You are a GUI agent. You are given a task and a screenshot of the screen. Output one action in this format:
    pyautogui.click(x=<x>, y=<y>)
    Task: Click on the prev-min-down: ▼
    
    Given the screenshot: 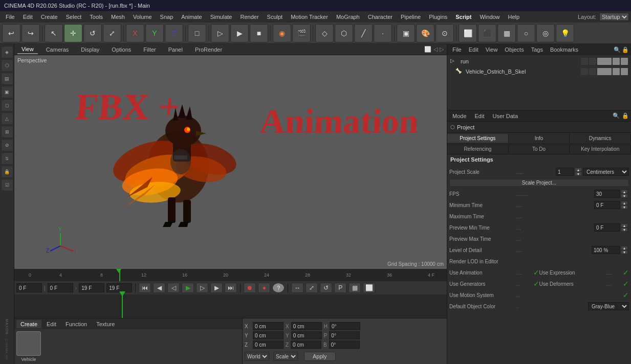 What is the action you would take?
    pyautogui.click(x=624, y=230)
    